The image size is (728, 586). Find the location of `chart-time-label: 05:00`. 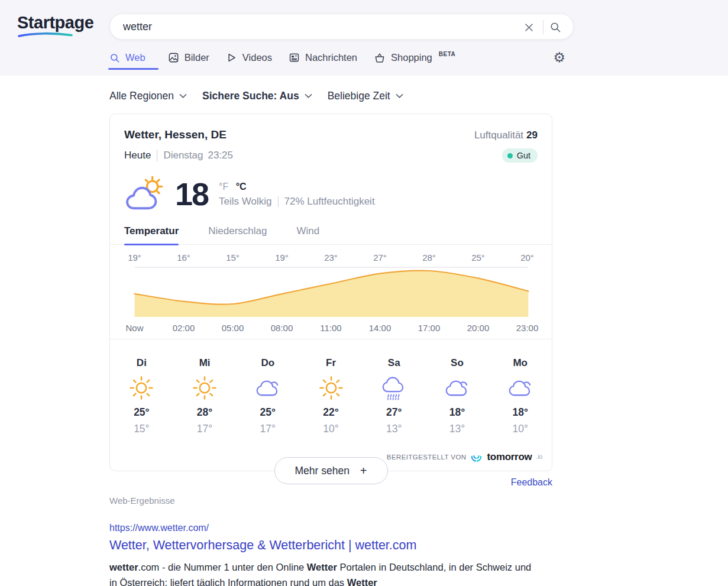

chart-time-label: 05:00 is located at coordinates (233, 328).